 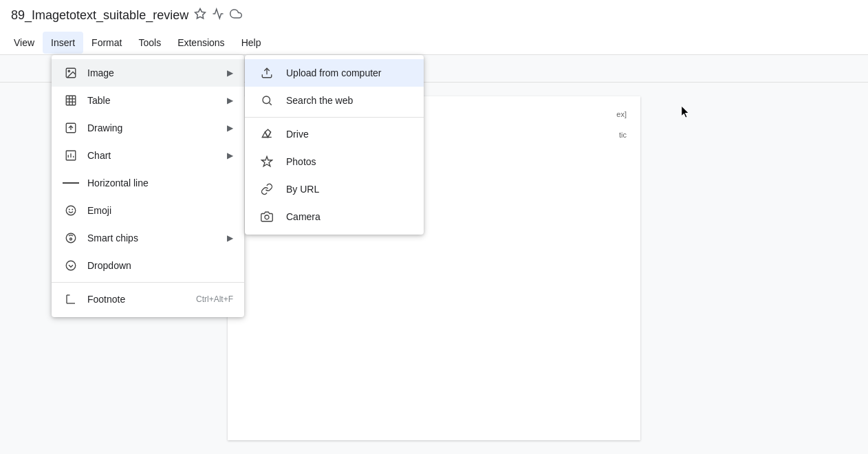 What do you see at coordinates (148, 128) in the screenshot?
I see `menu-item-drawing: Drawing ▶` at bounding box center [148, 128].